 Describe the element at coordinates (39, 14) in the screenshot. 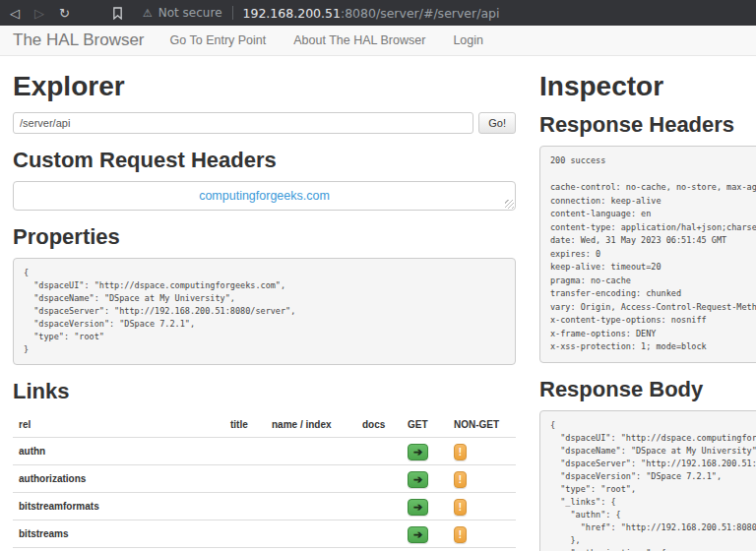

I see `forward-icon: ▷` at that location.